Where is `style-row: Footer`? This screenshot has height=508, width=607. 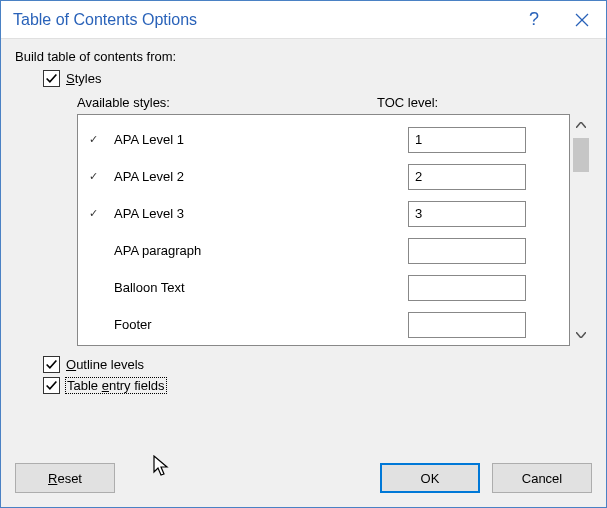
style-row: Footer is located at coordinates (318, 324).